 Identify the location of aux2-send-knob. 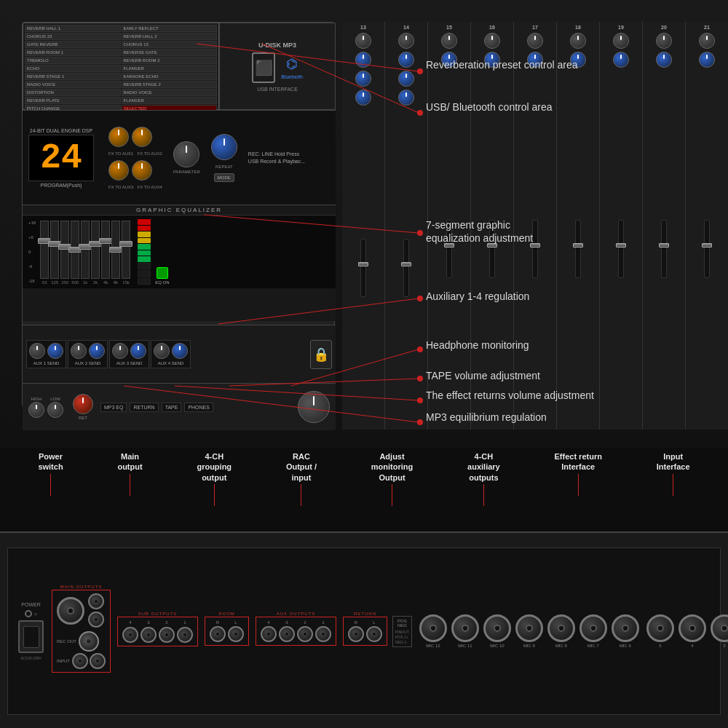
(79, 351).